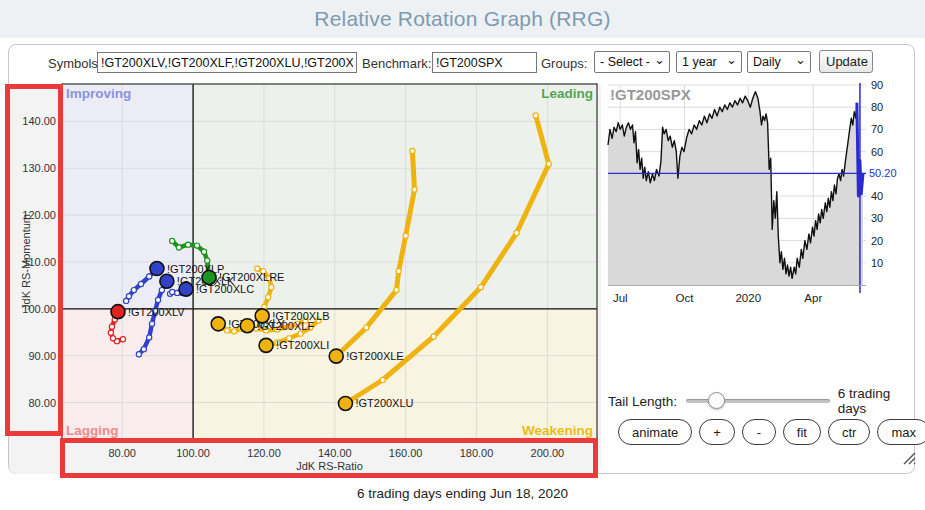  What do you see at coordinates (484, 62) in the screenshot?
I see `benchmark-input` at bounding box center [484, 62].